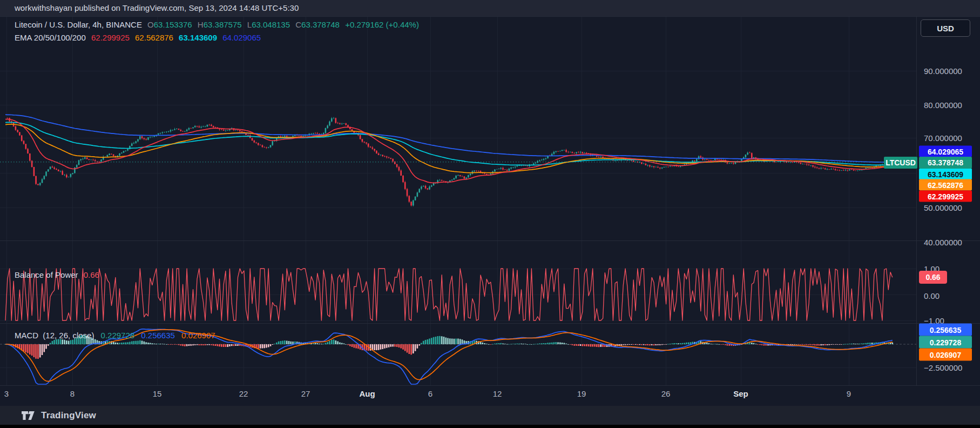  Describe the element at coordinates (6, 393) in the screenshot. I see `time-axis-day-label: 3` at that location.